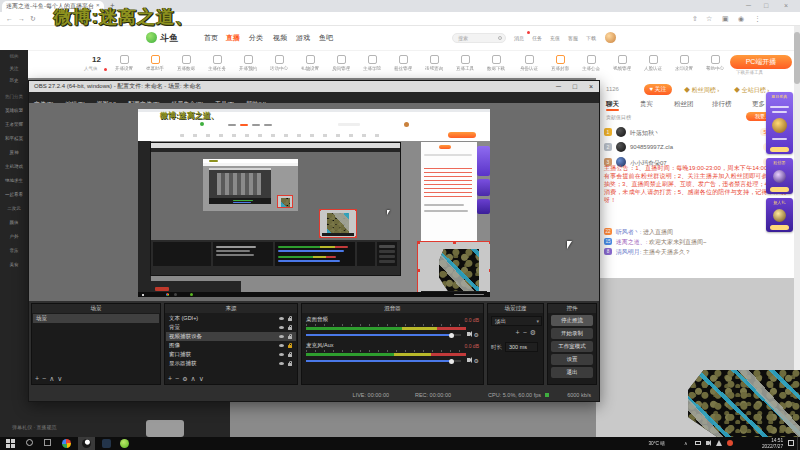  I want to click on source-row: 图像, so click(231, 346).